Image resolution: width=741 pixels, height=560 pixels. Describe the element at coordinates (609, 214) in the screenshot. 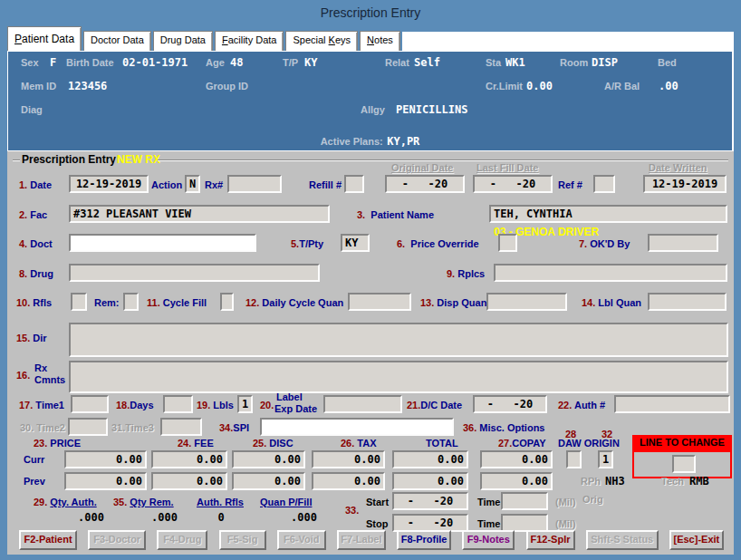

I see `patient-name-field: TEH, CYNTHIA` at that location.